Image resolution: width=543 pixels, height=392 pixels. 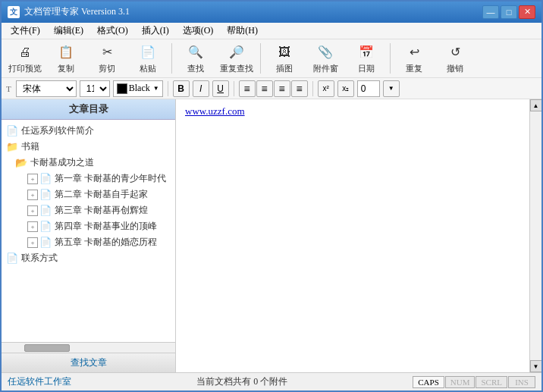 I want to click on horizontal-scrollbar, so click(x=88, y=347).